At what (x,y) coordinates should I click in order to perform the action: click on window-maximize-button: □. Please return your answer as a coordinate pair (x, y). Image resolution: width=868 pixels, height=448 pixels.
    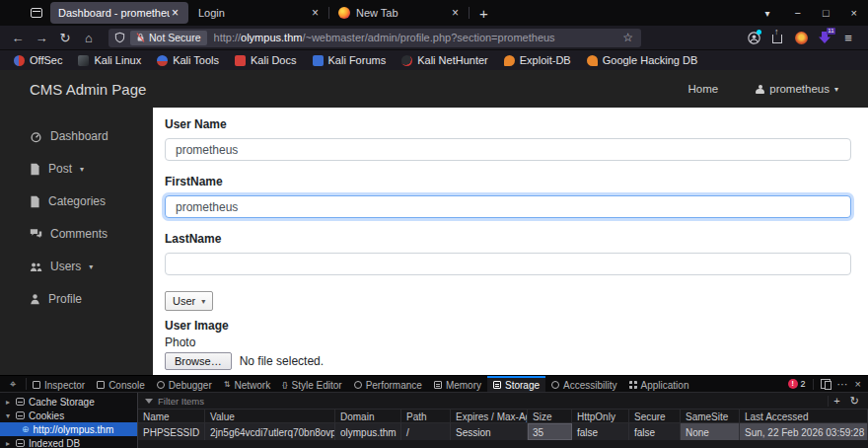
    Looking at the image, I should click on (827, 13).